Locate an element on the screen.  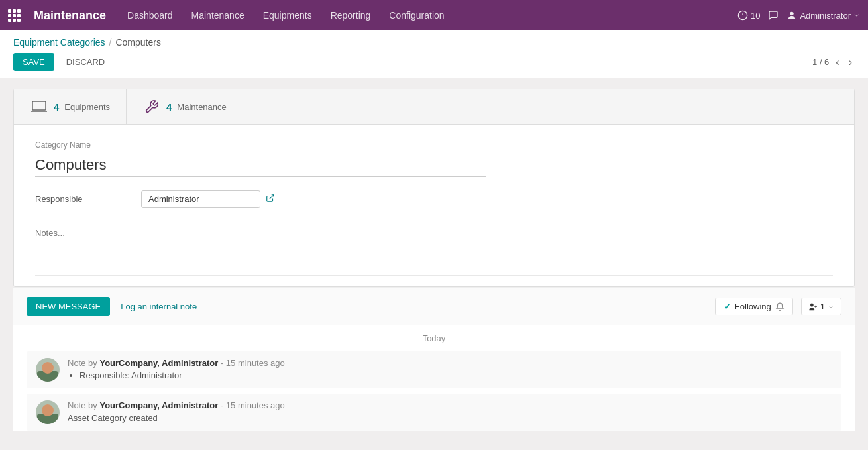
nav-maintenance: Maintenance is located at coordinates (218, 15).